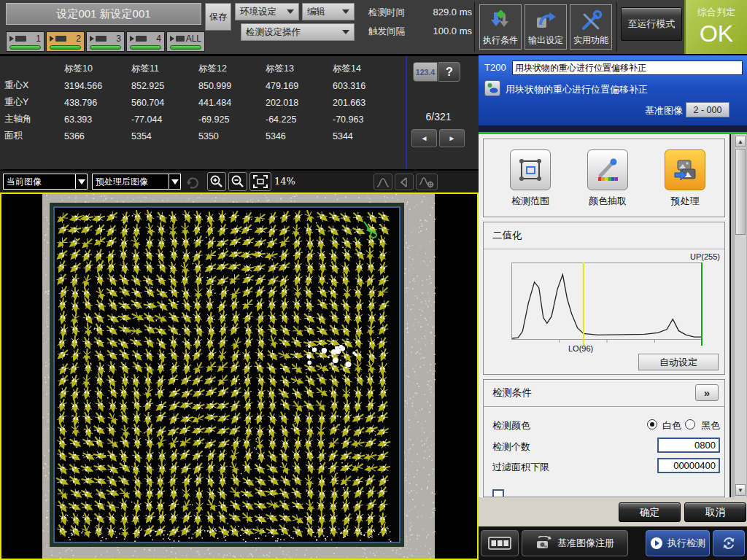  I want to click on black-radio-label: 黑色, so click(711, 426).